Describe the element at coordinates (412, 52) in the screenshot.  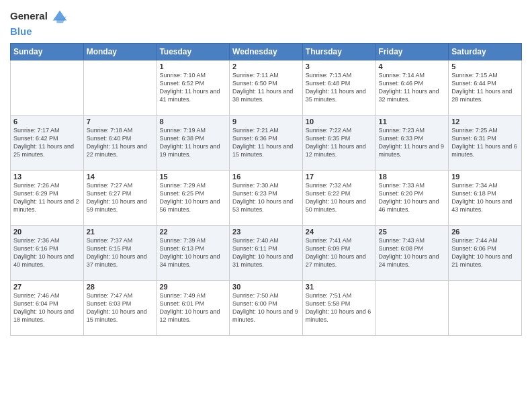
I see `header-friday: Friday` at that location.